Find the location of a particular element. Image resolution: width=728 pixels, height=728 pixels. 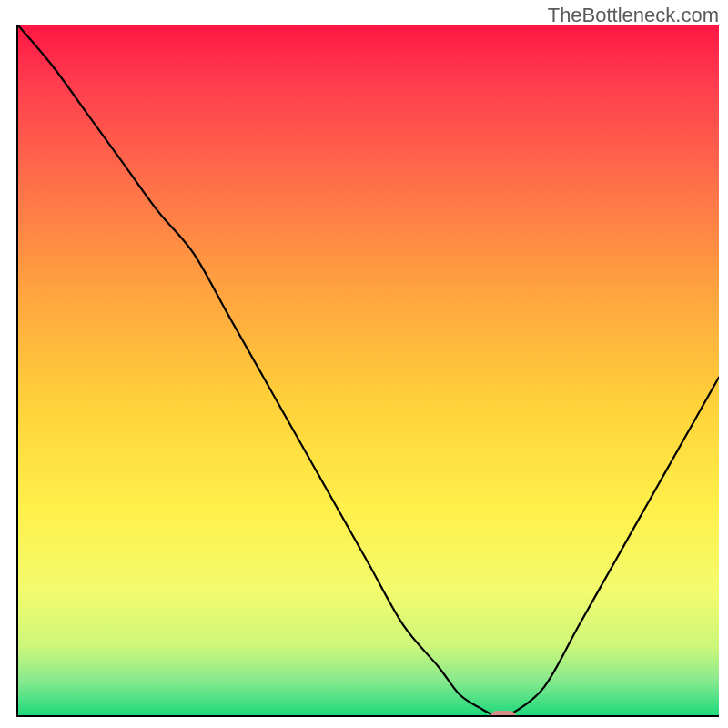

optimal-point-marker is located at coordinates (503, 713).